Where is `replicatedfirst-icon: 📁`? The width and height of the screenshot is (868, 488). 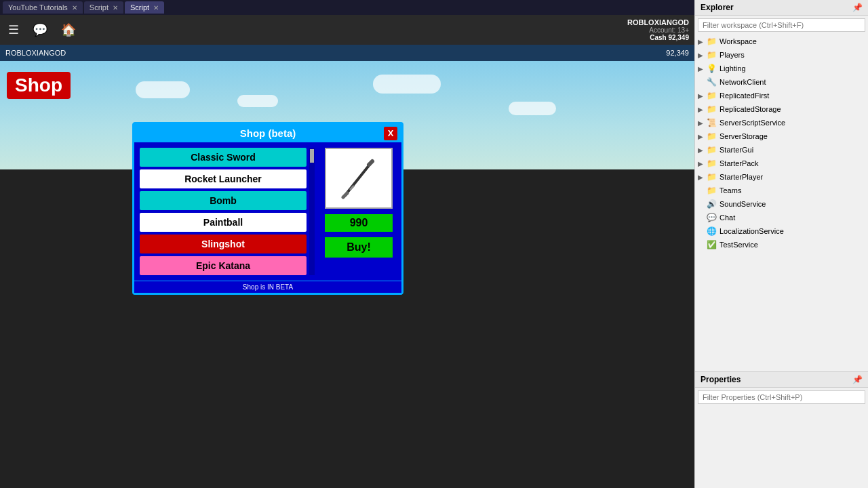
replicatedfirst-icon: 📁 is located at coordinates (711, 96).